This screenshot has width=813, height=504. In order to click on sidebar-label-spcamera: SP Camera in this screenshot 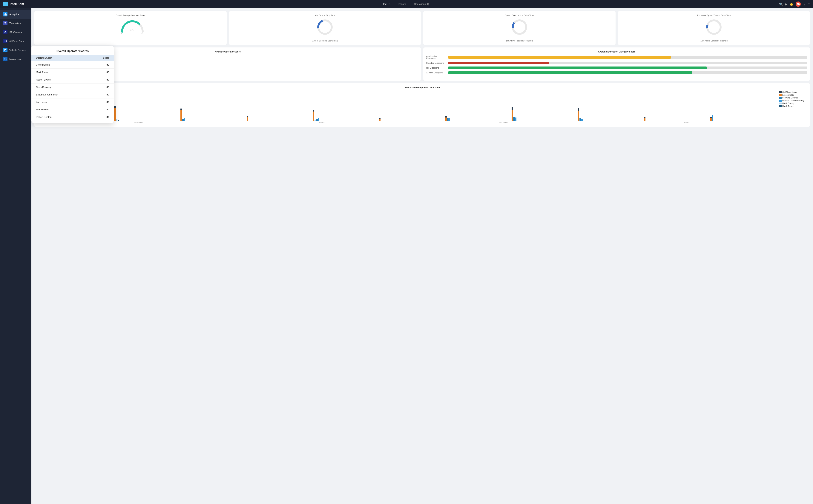, I will do `click(16, 32)`.